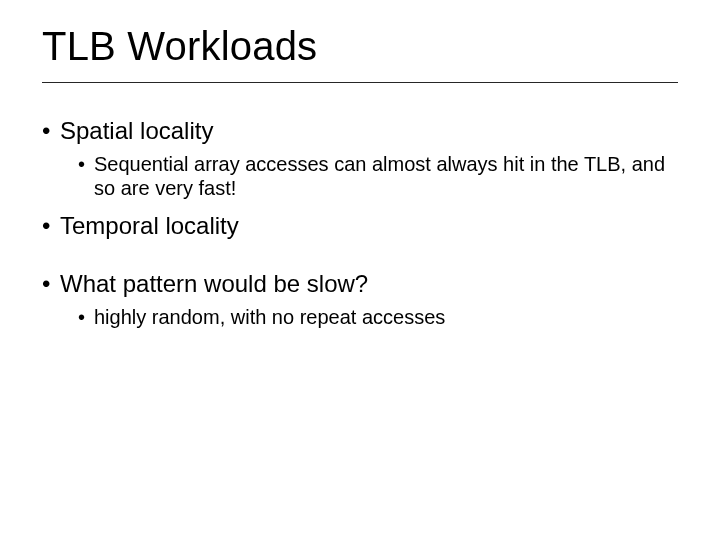 The image size is (720, 540). I want to click on slide-title: TLB Workloads, so click(180, 46).